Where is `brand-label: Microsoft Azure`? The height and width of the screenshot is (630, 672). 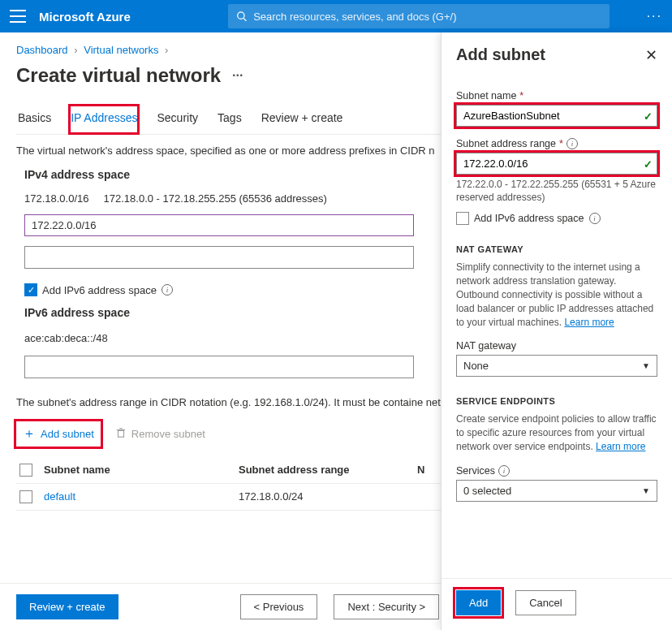
brand-label: Microsoft Azure is located at coordinates (84, 16).